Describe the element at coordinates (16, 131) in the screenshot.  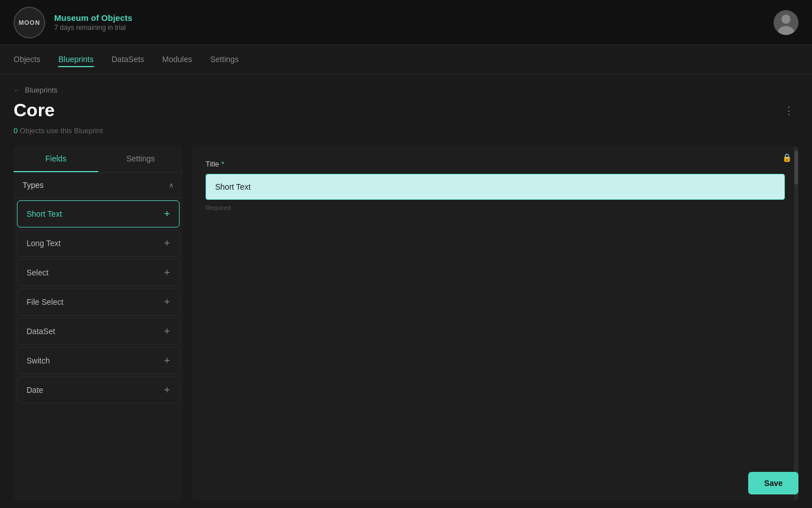
I see `count-number: 0` at that location.